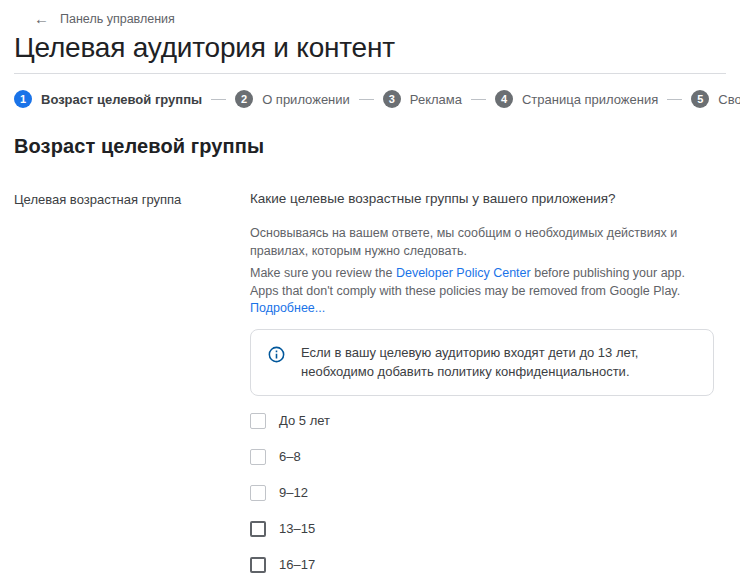 Image resolution: width=740 pixels, height=585 pixels. What do you see at coordinates (42, 18) in the screenshot?
I see `back-arrow-icon: ←` at bounding box center [42, 18].